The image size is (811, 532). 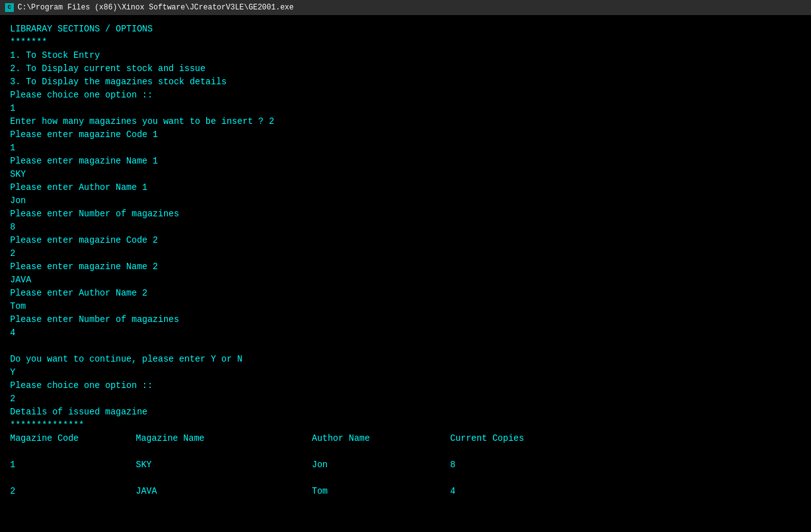 What do you see at coordinates (73, 465) in the screenshot?
I see `table-row-1-code: 1` at bounding box center [73, 465].